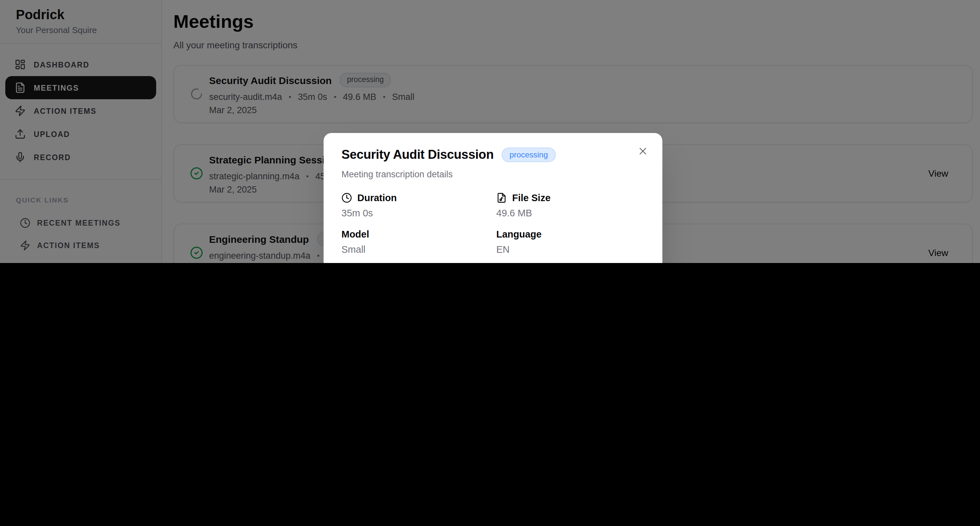 The width and height of the screenshot is (980, 526). Describe the element at coordinates (493, 228) in the screenshot. I see `modal-fields: Duration35m 0sFile Size49.6 MBModelSmall…` at that location.